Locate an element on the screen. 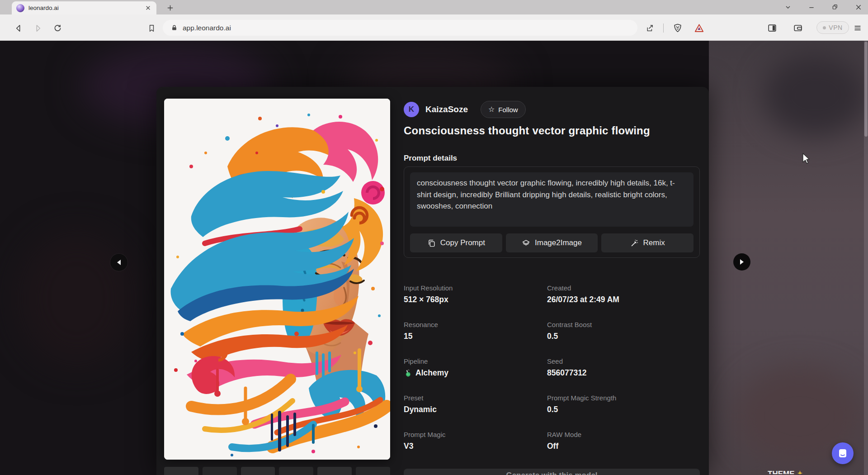 The image size is (868, 475). browser-tab: leonardo.ai is located at coordinates (84, 8).